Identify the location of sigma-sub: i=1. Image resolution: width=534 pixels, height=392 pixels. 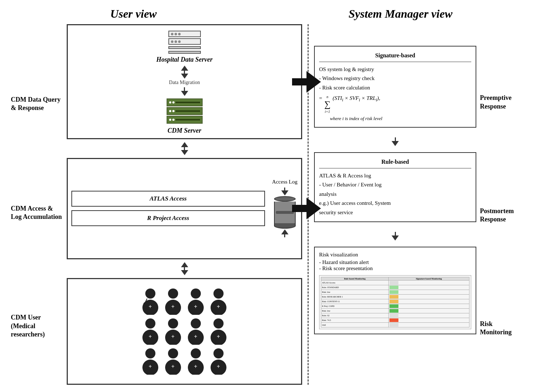
(327, 112).